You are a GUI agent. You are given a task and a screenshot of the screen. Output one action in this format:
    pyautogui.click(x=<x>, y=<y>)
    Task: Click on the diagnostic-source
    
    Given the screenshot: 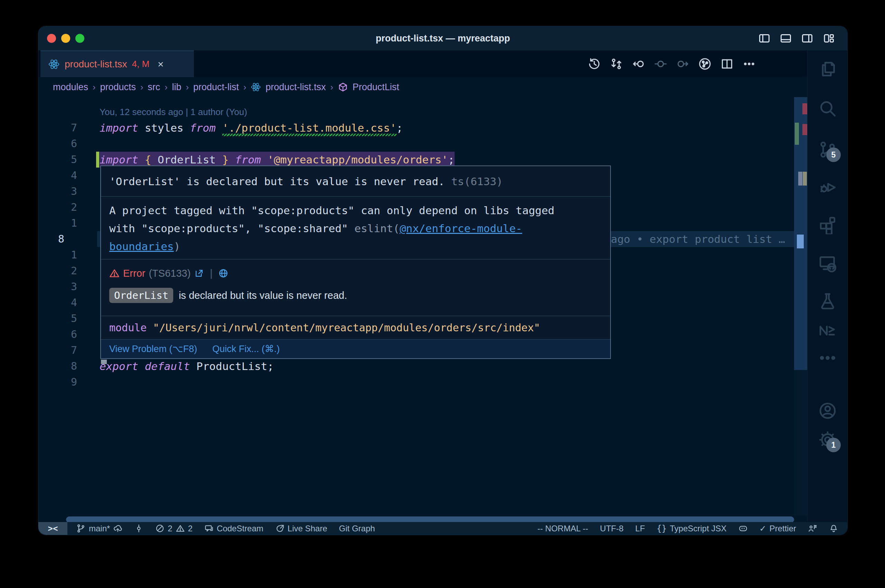 What is the action you would take?
    pyautogui.click(x=448, y=182)
    